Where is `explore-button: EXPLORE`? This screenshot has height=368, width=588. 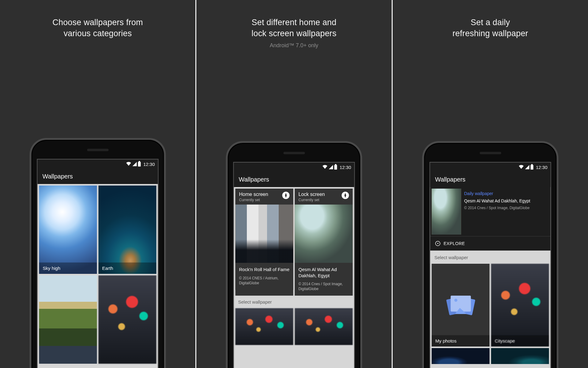 explore-button: EXPLORE is located at coordinates (491, 243).